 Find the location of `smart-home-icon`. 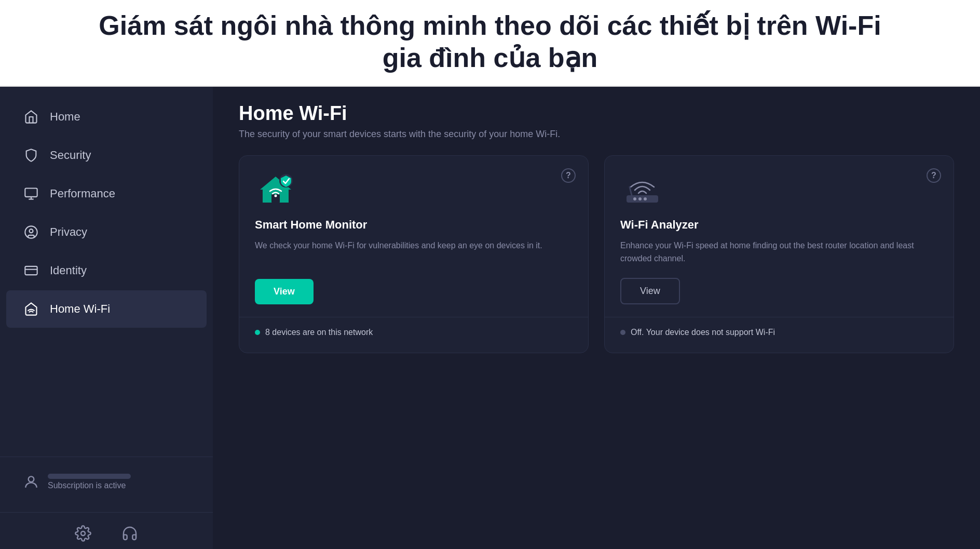

smart-home-icon is located at coordinates (276, 190).